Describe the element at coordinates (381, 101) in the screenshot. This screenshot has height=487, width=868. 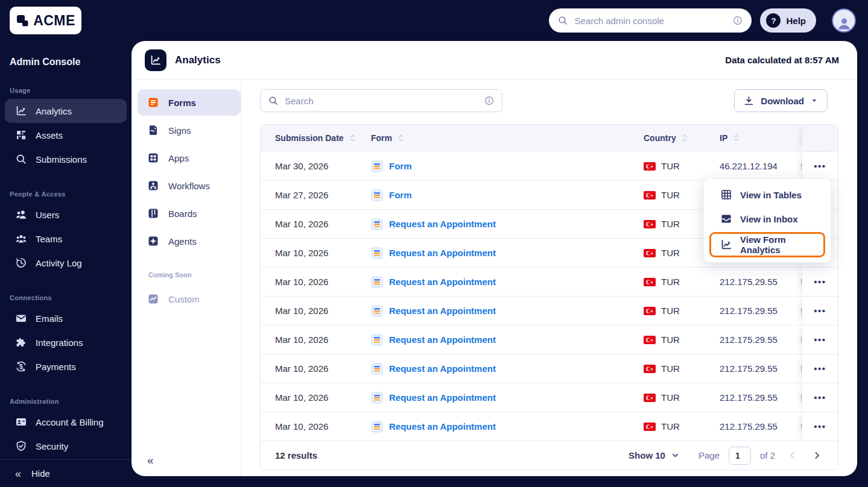
I see `table-search-box` at that location.